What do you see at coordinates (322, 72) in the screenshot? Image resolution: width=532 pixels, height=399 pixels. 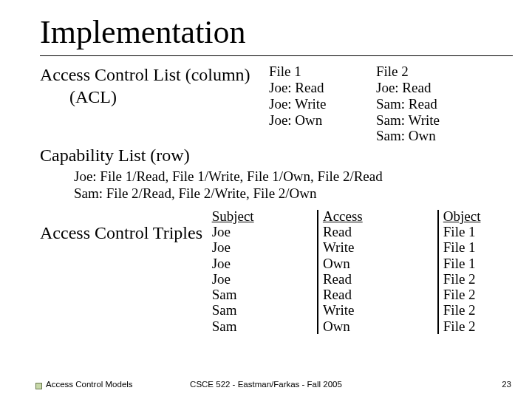 I see `acl-file1-name: File 1` at bounding box center [322, 72].